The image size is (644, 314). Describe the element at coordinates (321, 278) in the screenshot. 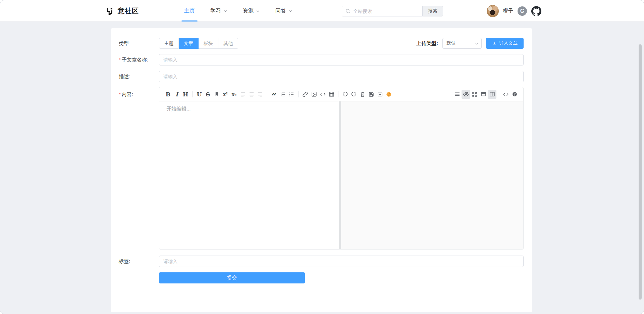

I see `submit-row: 提交` at that location.